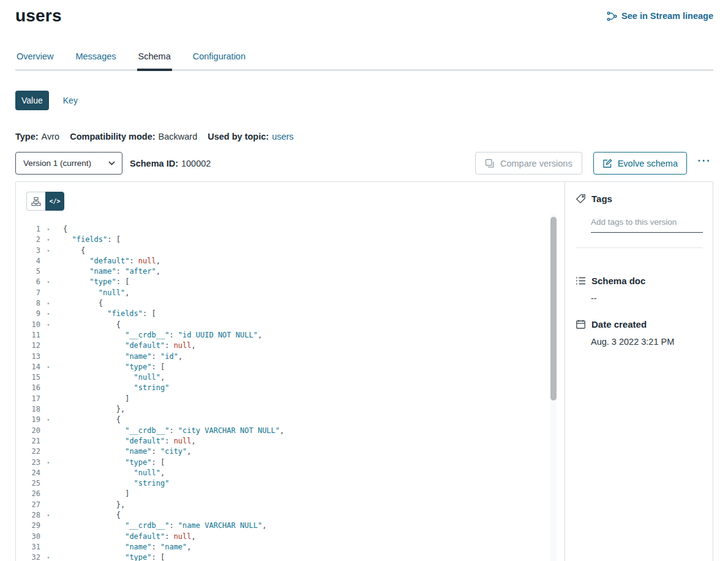 The image size is (728, 561). Describe the element at coordinates (32, 100) in the screenshot. I see `value-toggle-button: Value` at that location.